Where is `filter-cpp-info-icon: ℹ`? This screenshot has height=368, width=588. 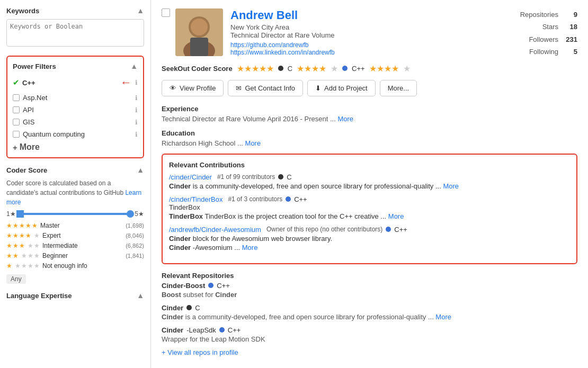 filter-cpp-info-icon: ℹ is located at coordinates (137, 83).